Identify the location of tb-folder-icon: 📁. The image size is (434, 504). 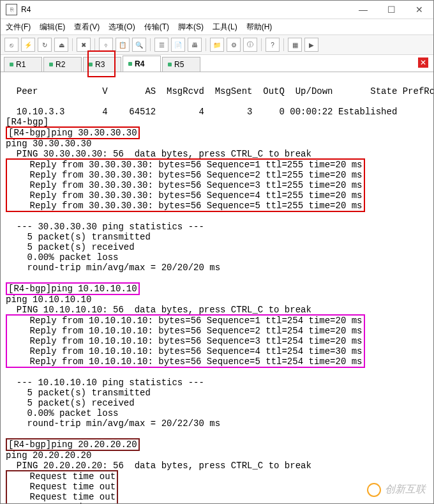
(217, 45).